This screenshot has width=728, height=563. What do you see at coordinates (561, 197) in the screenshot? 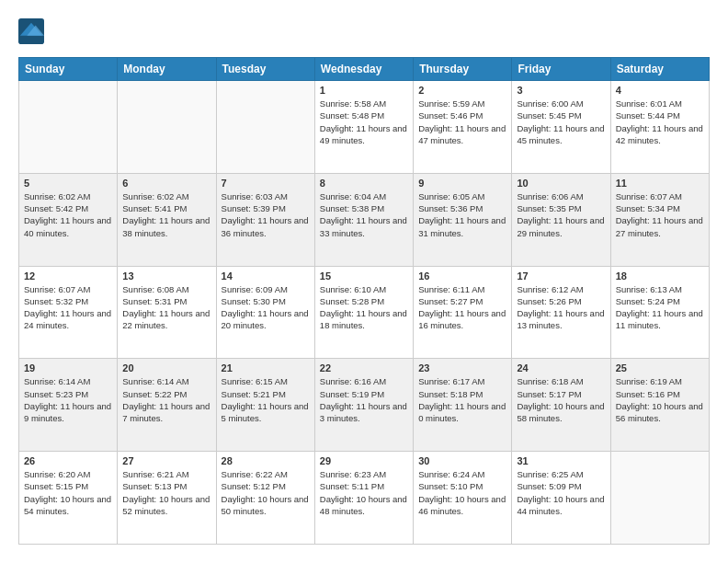
I see `sunrise-text: Sunrise: 6:06 AM` at bounding box center [561, 197].